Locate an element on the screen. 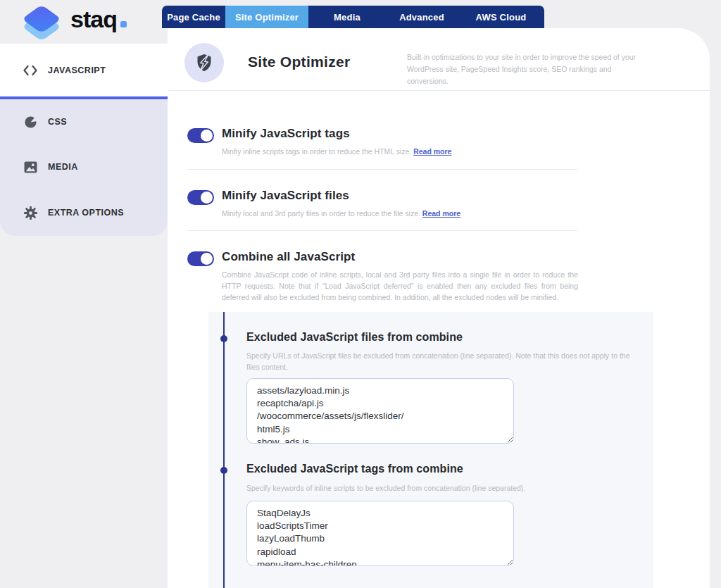 This screenshot has width=721, height=588. tab-site-optimizer: Site Optimizer is located at coordinates (267, 17).